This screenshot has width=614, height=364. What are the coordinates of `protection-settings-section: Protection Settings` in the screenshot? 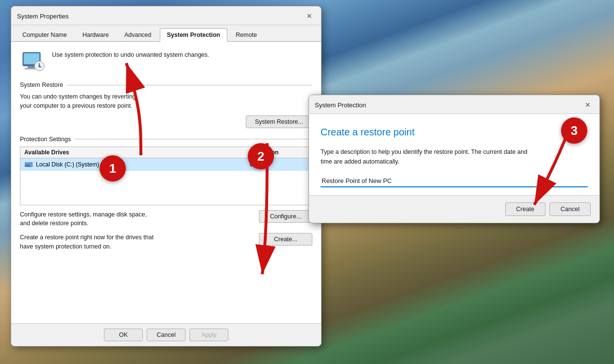 It's located at (166, 139).